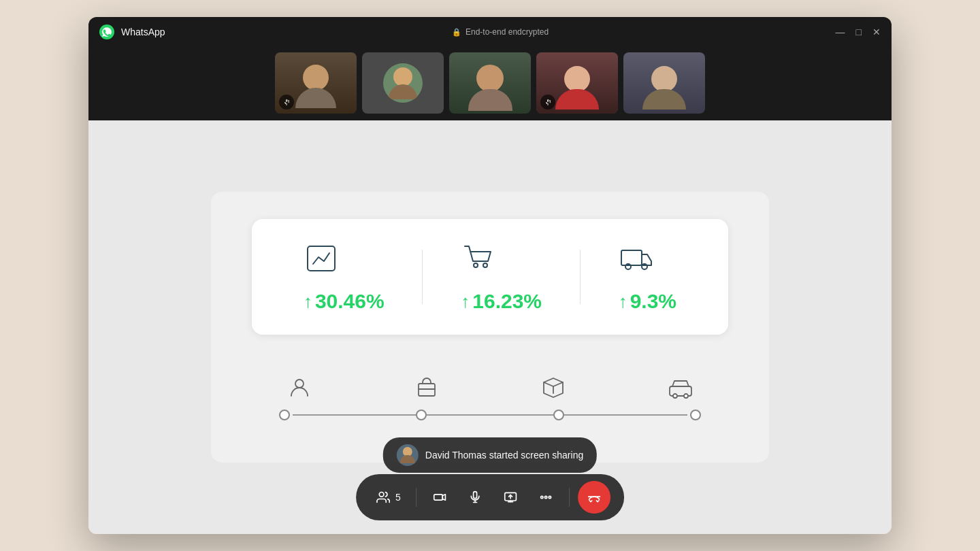  What do you see at coordinates (507, 32) in the screenshot?
I see `encryption-label: End-to-end endcrypted` at bounding box center [507, 32].